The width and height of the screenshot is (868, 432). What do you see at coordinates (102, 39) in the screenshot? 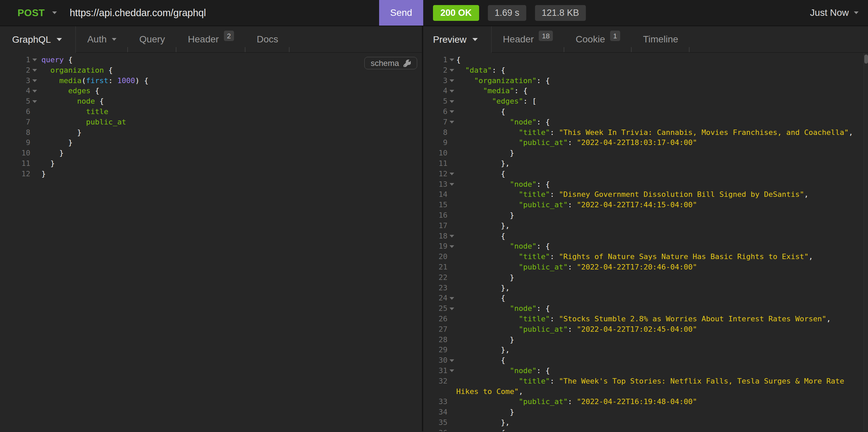
I see `tab-auth: Auth` at bounding box center [102, 39].